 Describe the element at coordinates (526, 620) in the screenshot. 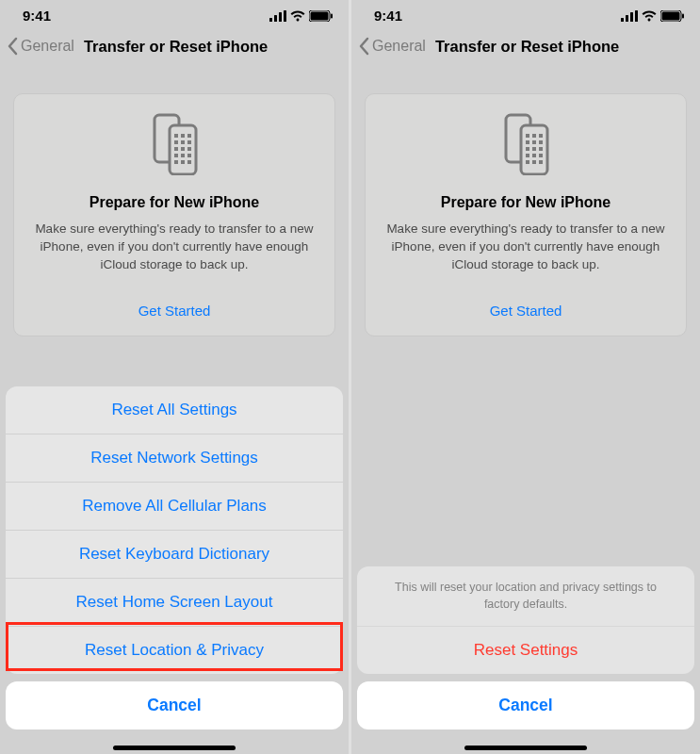

I see `confirm-group: This will reset your location and privac…` at that location.